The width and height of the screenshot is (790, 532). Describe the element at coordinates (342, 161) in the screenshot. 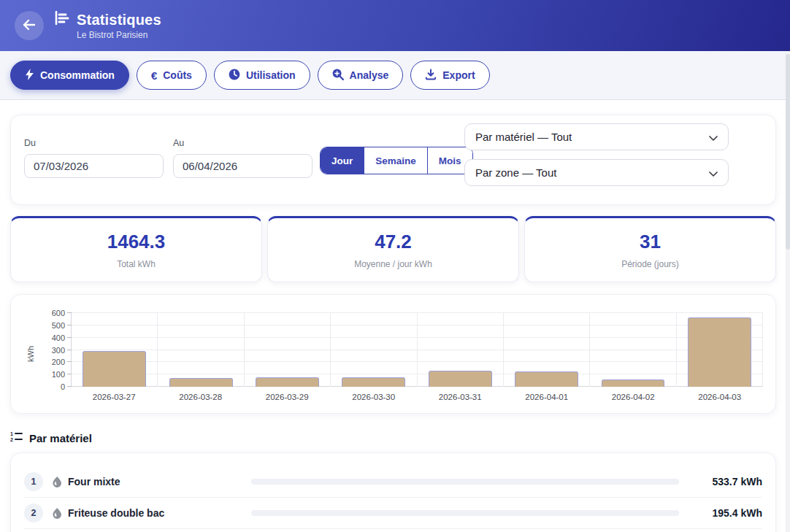

I see `toggle-jour: Jour` at that location.